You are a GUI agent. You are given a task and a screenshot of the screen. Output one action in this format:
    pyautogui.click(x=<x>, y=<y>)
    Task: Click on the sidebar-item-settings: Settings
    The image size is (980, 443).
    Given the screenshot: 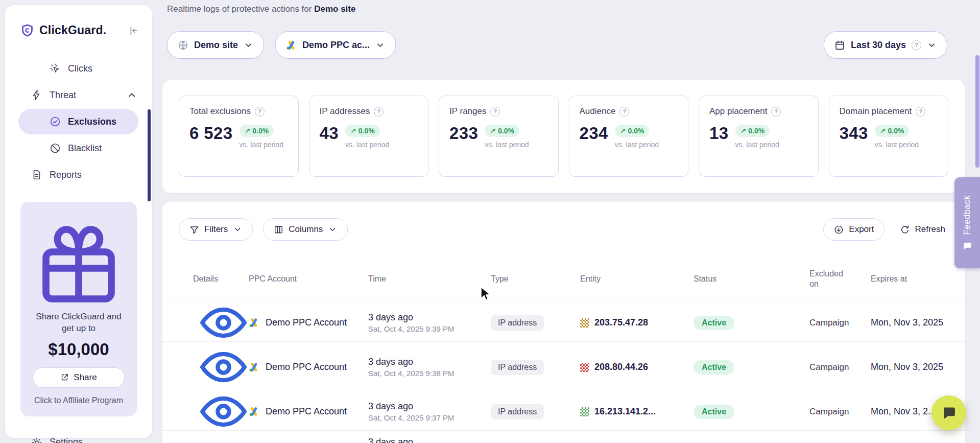 What is the action you would take?
    pyautogui.click(x=79, y=436)
    